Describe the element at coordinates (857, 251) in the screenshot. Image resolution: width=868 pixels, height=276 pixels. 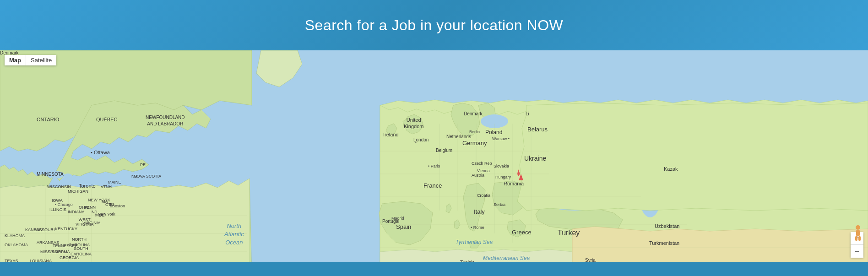
I see `zoom-out-button: −` at that location.